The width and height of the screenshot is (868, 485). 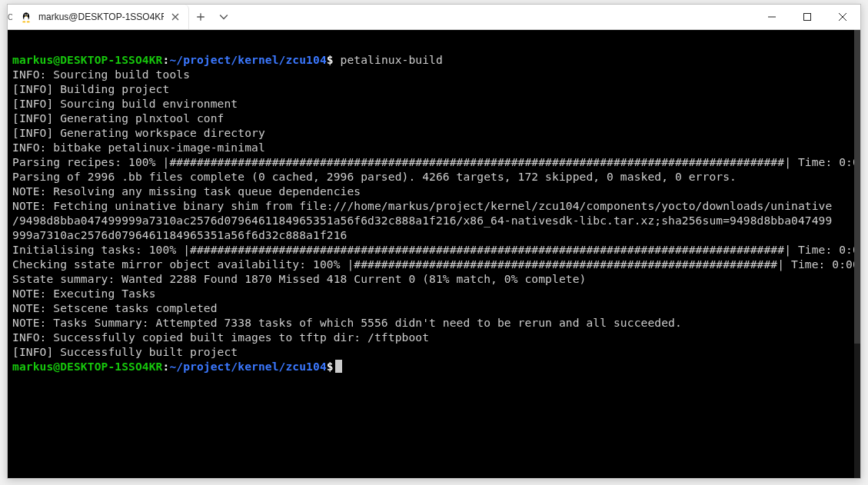 What do you see at coordinates (338, 366) in the screenshot?
I see `cursor` at bounding box center [338, 366].